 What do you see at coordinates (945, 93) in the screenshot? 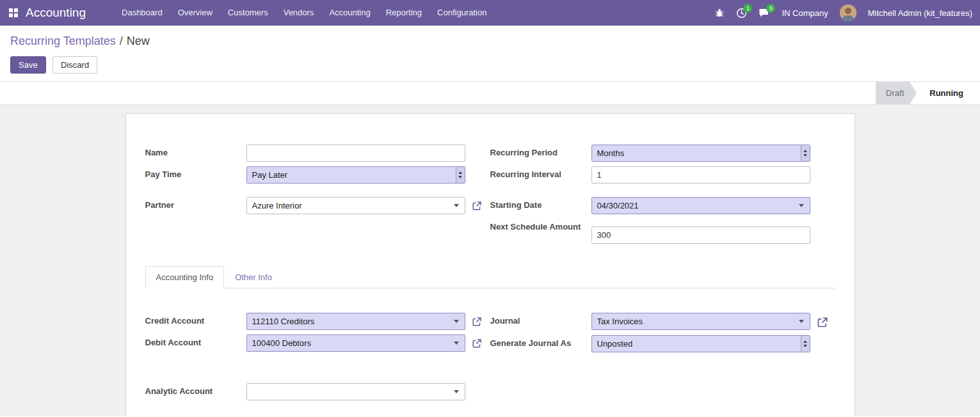
I see `stage-running: Running` at bounding box center [945, 93].